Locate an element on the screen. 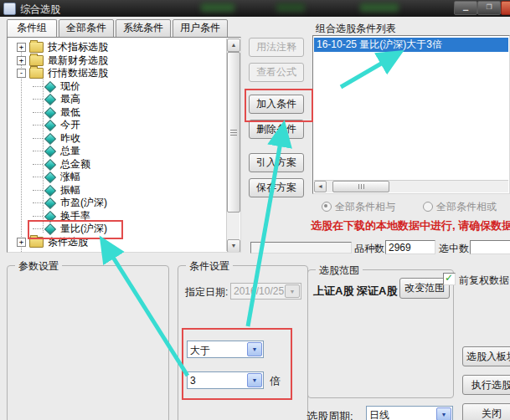 Image resolution: width=510 pixels, height=420 pixels. tree-item-pe-ratio: 市盈(沪深) is located at coordinates (70, 202).